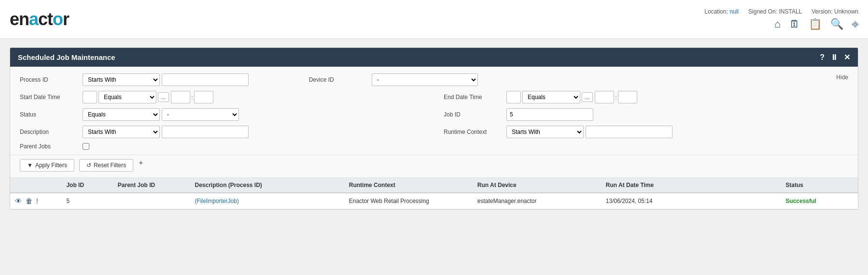  I want to click on status-value: - Successful Failed Running Pending, so click(200, 115).